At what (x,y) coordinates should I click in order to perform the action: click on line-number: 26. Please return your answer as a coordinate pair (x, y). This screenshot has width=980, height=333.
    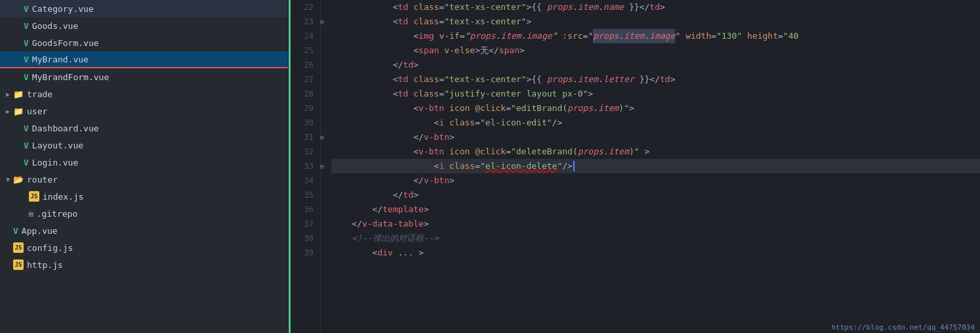
    Looking at the image, I should click on (302, 65).